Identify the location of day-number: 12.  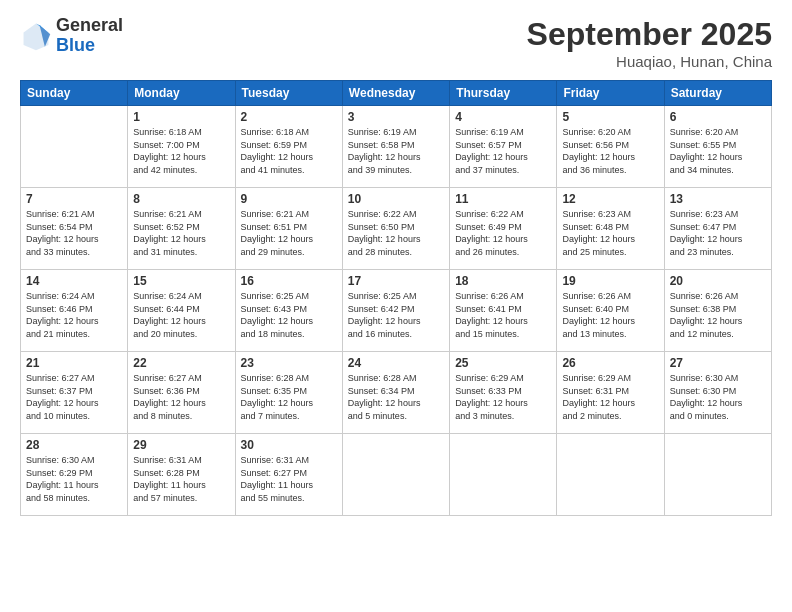
(610, 199).